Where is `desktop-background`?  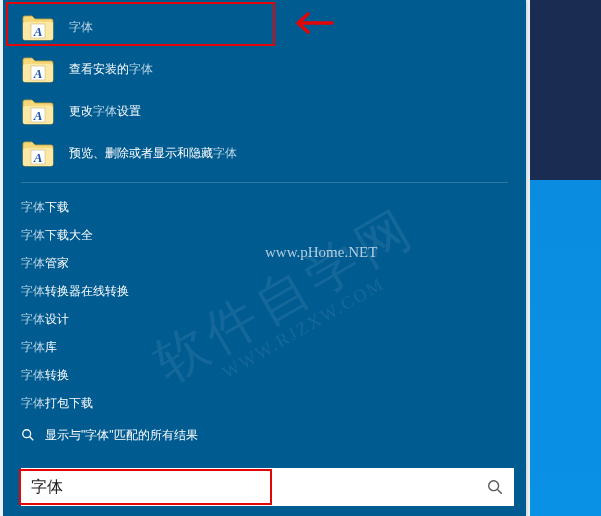 desktop-background is located at coordinates (566, 258).